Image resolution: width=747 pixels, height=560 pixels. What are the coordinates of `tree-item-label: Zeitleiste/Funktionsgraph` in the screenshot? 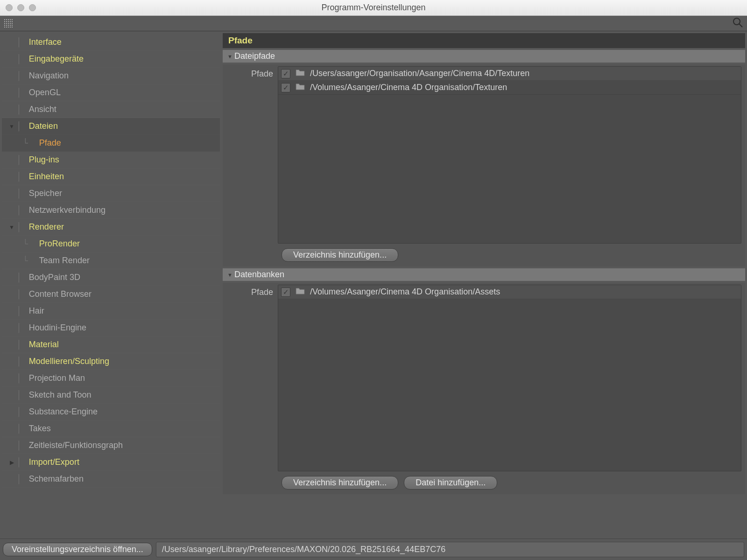 It's located at (76, 445).